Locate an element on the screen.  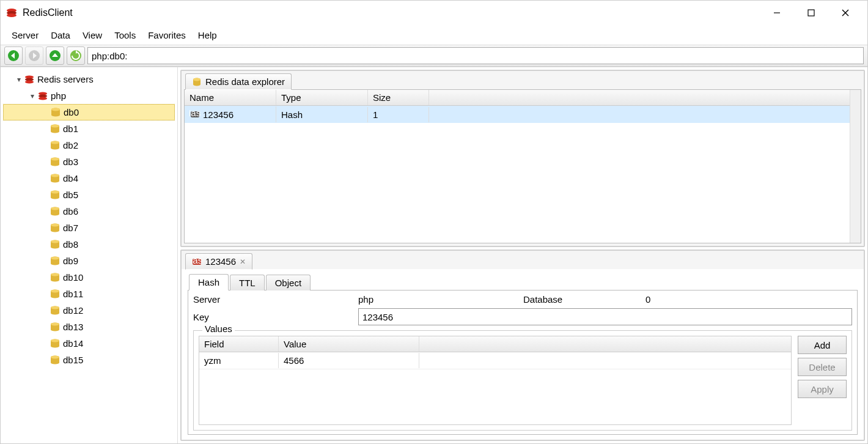
key-tab: Hash 123456 ✕ is located at coordinates (219, 262).